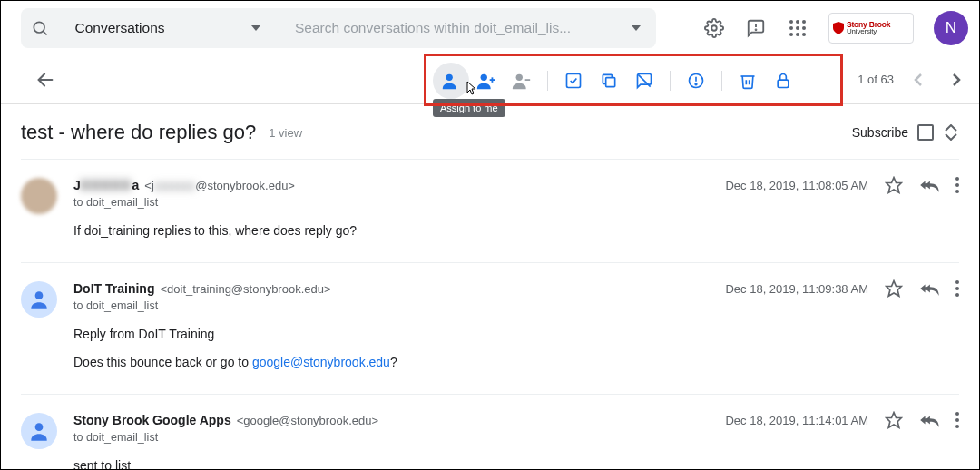  I want to click on message-body: sent to list, so click(516, 463).